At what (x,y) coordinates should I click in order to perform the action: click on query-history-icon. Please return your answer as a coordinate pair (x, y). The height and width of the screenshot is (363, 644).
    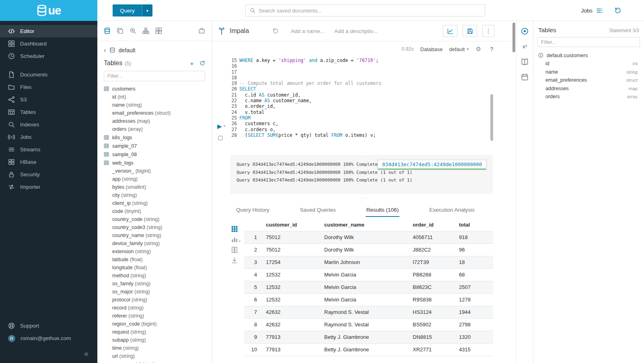
    Looking at the image, I should click on (276, 31).